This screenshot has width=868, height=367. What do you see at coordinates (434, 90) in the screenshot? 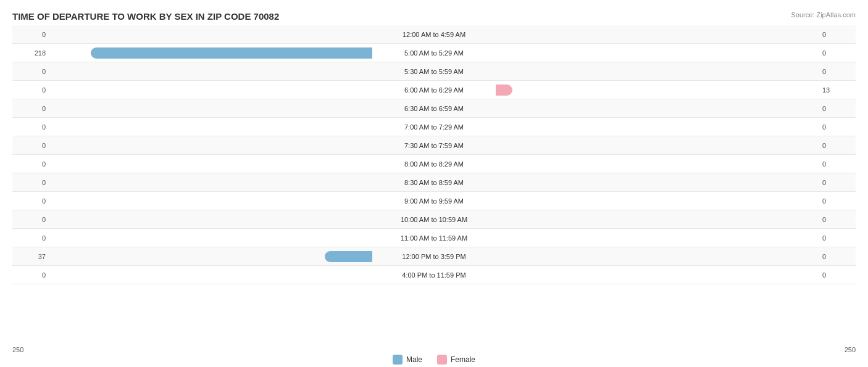
I see `time-label: 6:00 AM to 6:29 AM` at bounding box center [434, 90].